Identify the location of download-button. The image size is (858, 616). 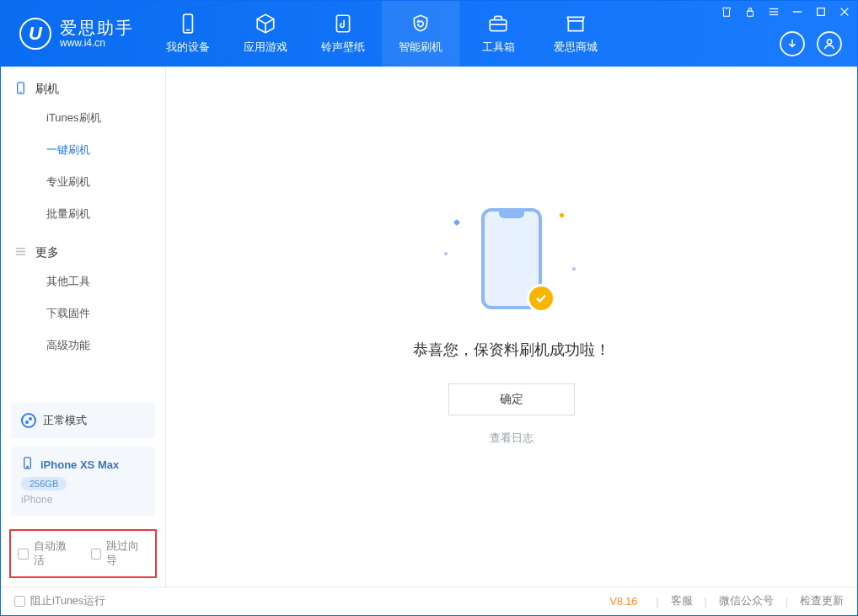
(792, 44).